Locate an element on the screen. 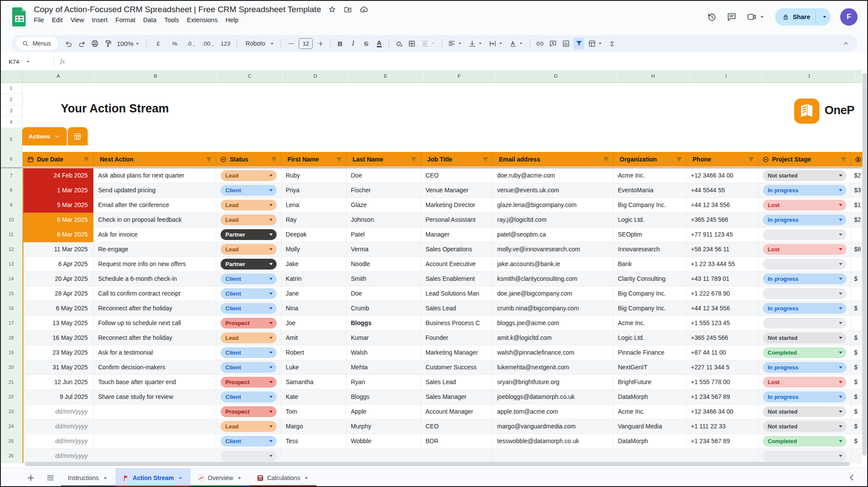 The width and height of the screenshot is (868, 487). font-select: Roboto is located at coordinates (259, 43).